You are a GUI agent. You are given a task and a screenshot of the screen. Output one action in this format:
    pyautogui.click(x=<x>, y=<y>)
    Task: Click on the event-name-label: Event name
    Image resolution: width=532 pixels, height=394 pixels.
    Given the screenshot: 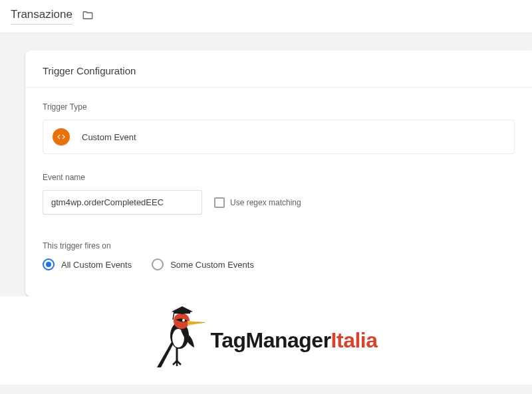 What is the action you would take?
    pyautogui.click(x=279, y=177)
    